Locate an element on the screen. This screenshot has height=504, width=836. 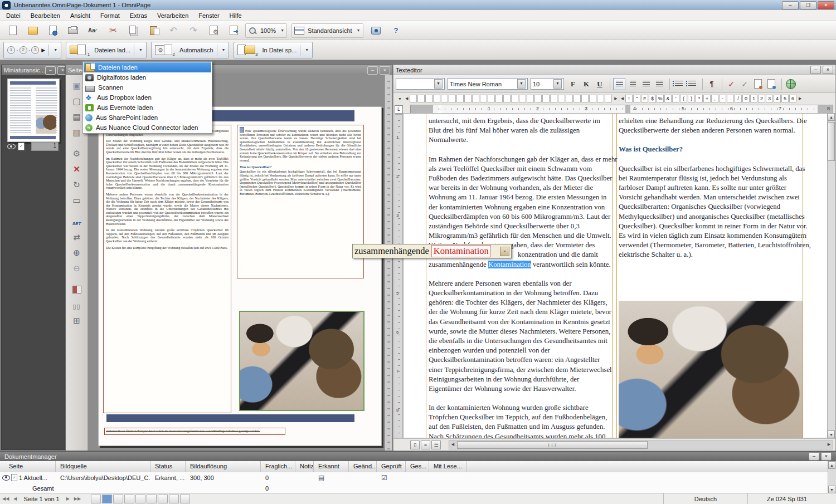
column-header-bildquelle: Bildquelle is located at coordinates (103, 467).